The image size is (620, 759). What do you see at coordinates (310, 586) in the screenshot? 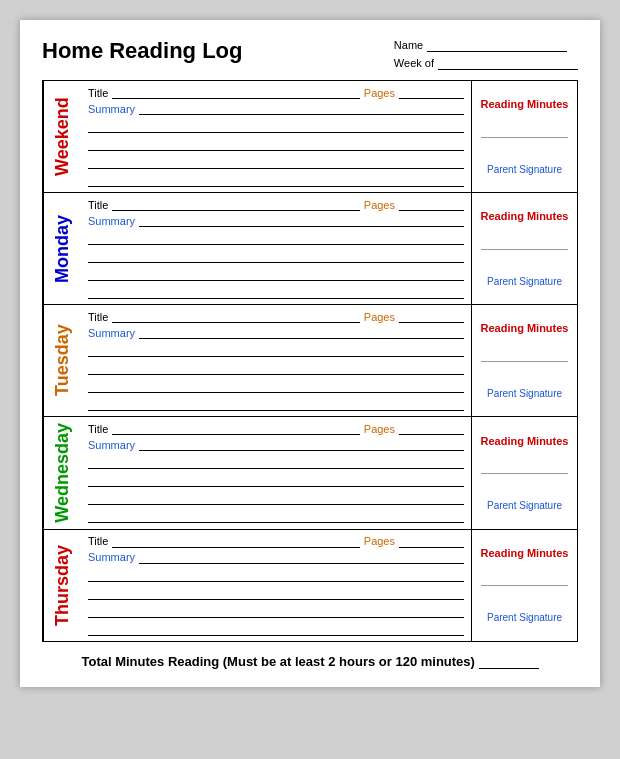
I see `table-row: Thursday Title Pages Summary Reading` at bounding box center [310, 586].